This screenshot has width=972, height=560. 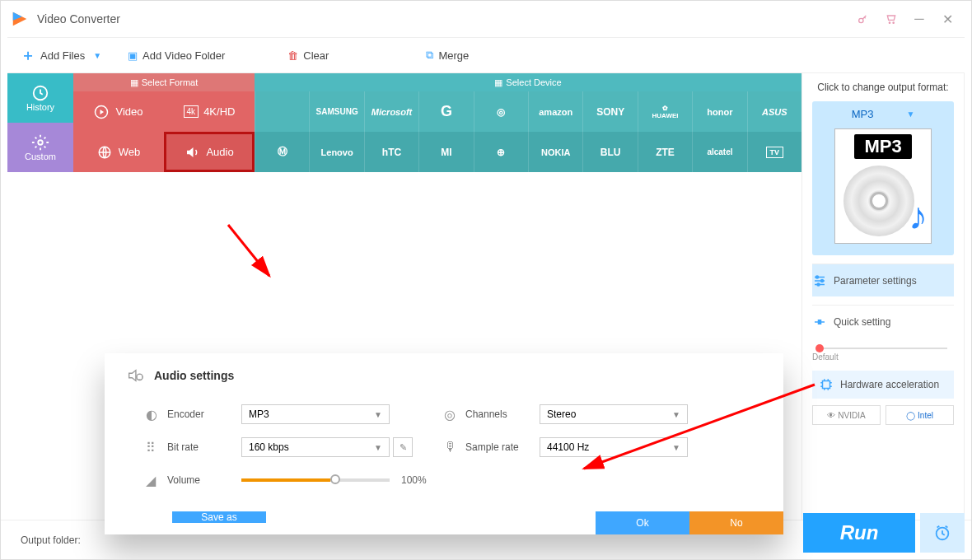 I want to click on main-toolbar: ＋ Add Files ▼ ▣ Add Video Folder 🗑 Clear…, so click(x=486, y=55).